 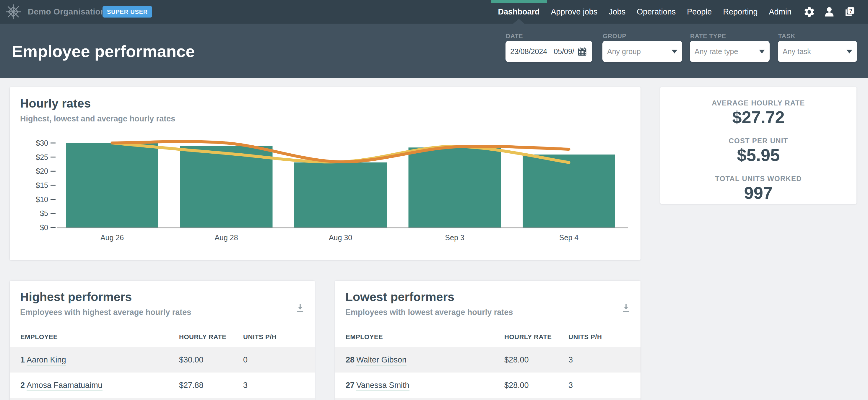 What do you see at coordinates (98, 119) in the screenshot?
I see `hourly-rates-subtitle: Highest, lowest and average hourly rates` at bounding box center [98, 119].